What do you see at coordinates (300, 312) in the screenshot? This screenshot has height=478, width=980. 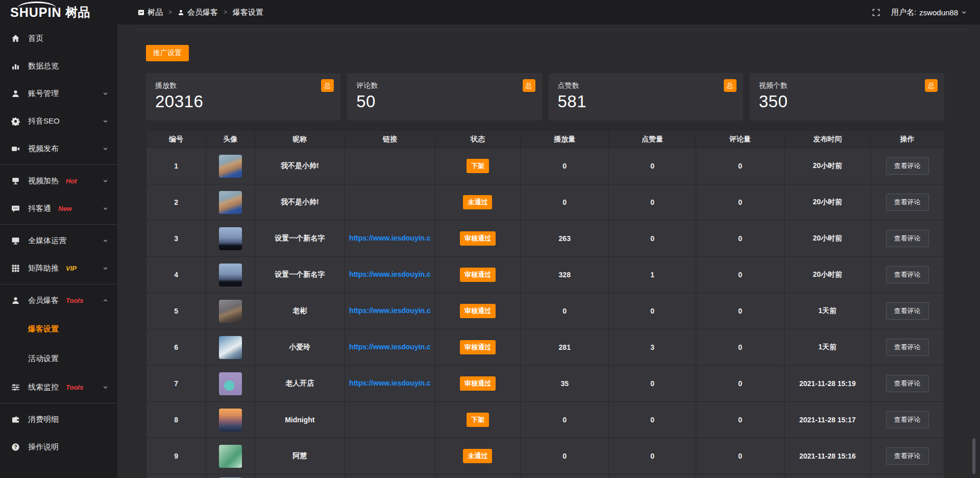 I see `nickname: 老彬` at bounding box center [300, 312].